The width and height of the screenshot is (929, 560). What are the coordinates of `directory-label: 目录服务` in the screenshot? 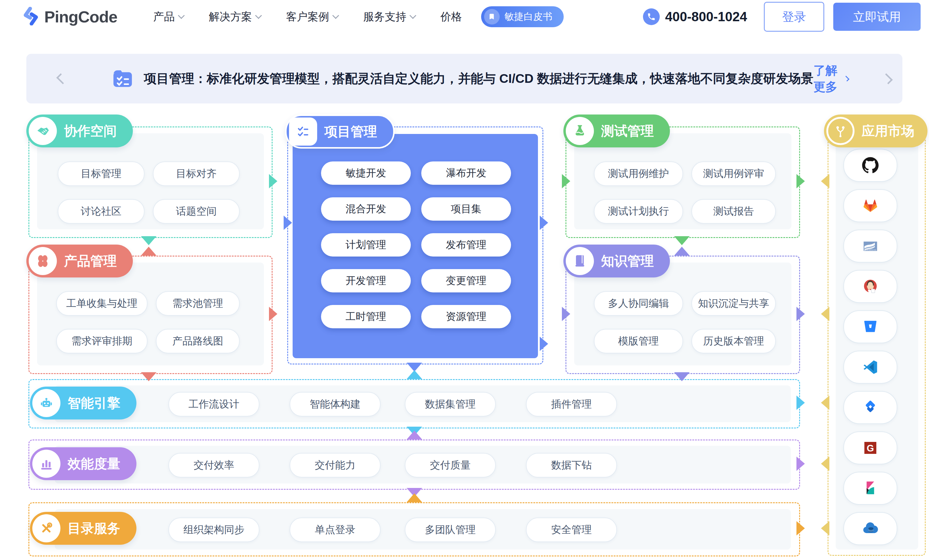 It's located at (83, 528).